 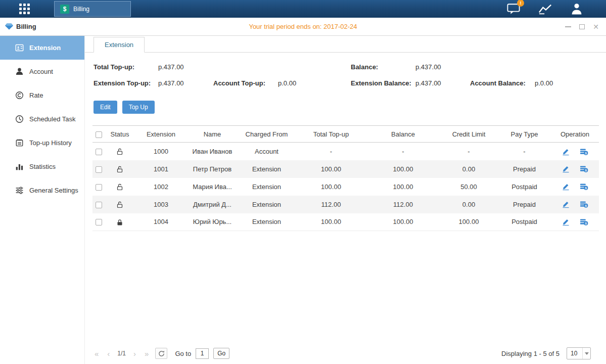 What do you see at coordinates (429, 83) in the screenshot?
I see `summary-value: p.437.00` at bounding box center [429, 83].